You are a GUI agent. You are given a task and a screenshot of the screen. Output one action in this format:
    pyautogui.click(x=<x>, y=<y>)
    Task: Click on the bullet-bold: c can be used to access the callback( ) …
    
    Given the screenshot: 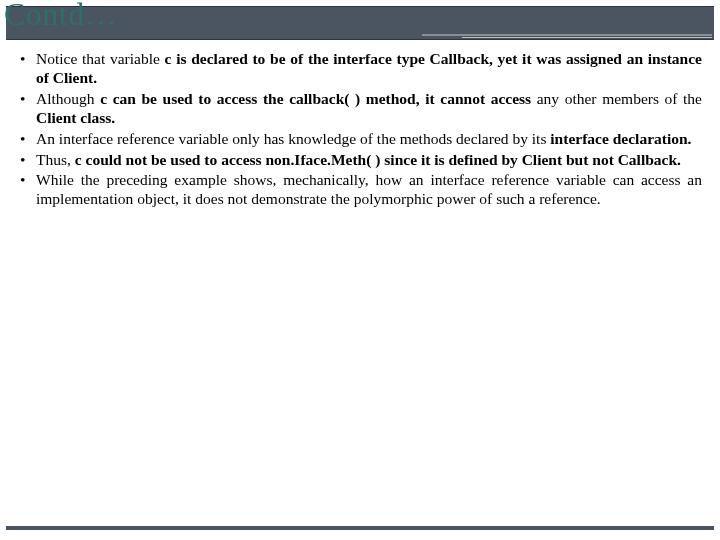 What is the action you would take?
    pyautogui.click(x=316, y=98)
    